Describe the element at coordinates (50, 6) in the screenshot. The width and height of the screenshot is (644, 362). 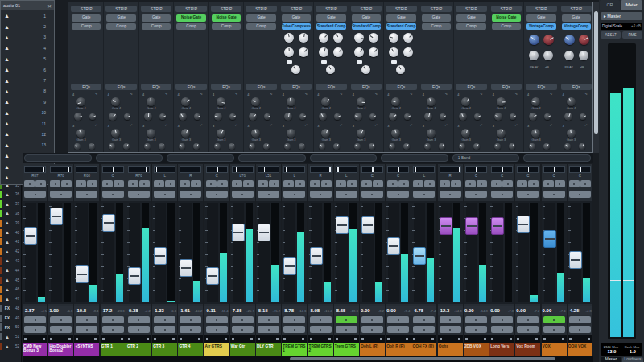
I see `close-icon: ✕` at that location.